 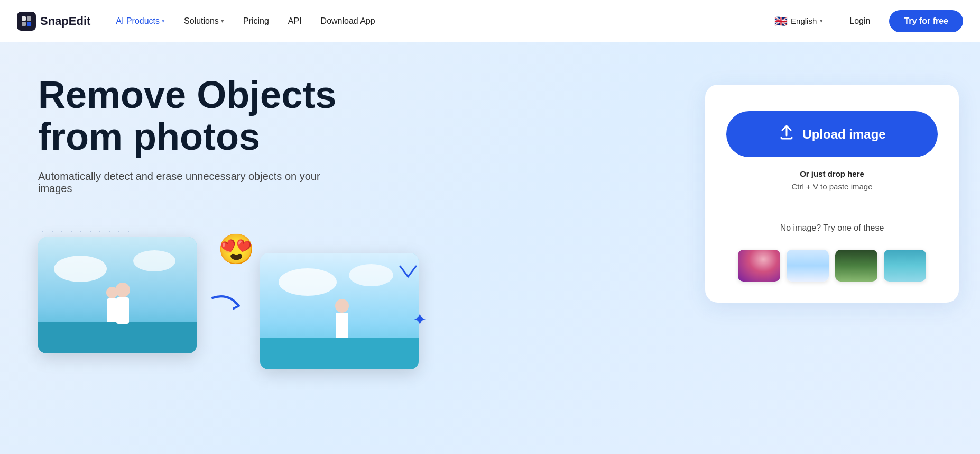 What do you see at coordinates (256, 21) in the screenshot?
I see `nav-item-pricing: Pricing` at bounding box center [256, 21].